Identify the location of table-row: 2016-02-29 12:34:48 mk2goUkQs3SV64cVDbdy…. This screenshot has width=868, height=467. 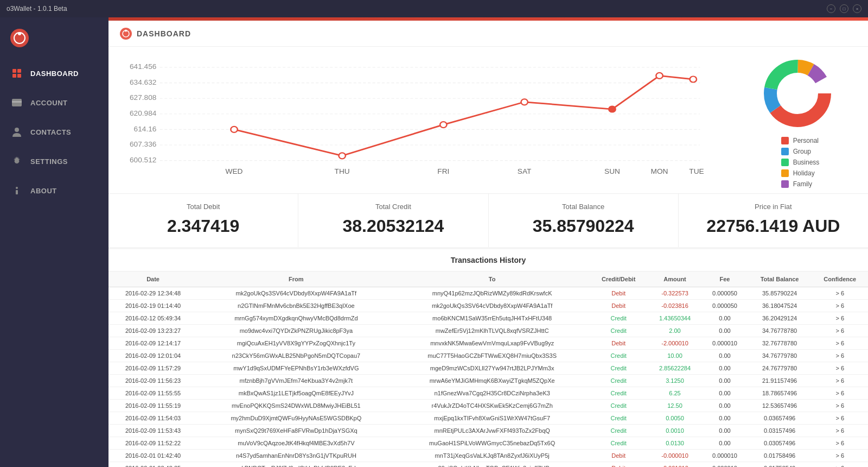
(488, 293).